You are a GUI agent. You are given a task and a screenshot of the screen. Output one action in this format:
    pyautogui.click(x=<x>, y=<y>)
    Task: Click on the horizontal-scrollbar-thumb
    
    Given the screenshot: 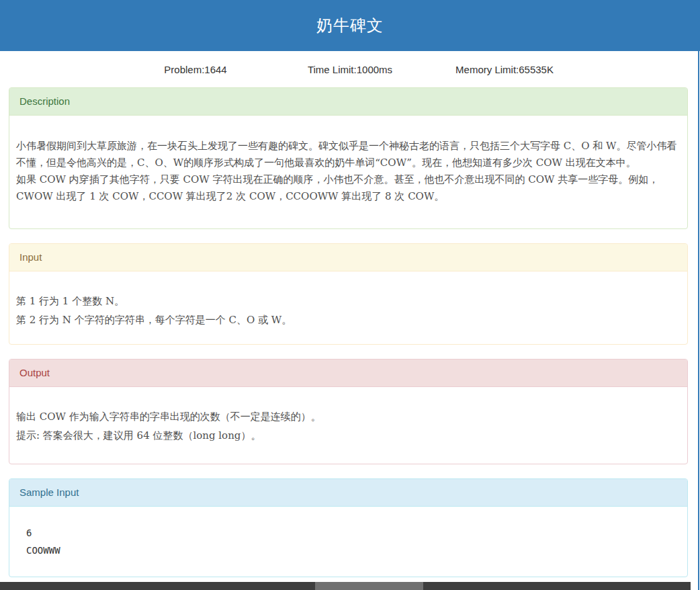 What is the action you would take?
    pyautogui.click(x=369, y=586)
    